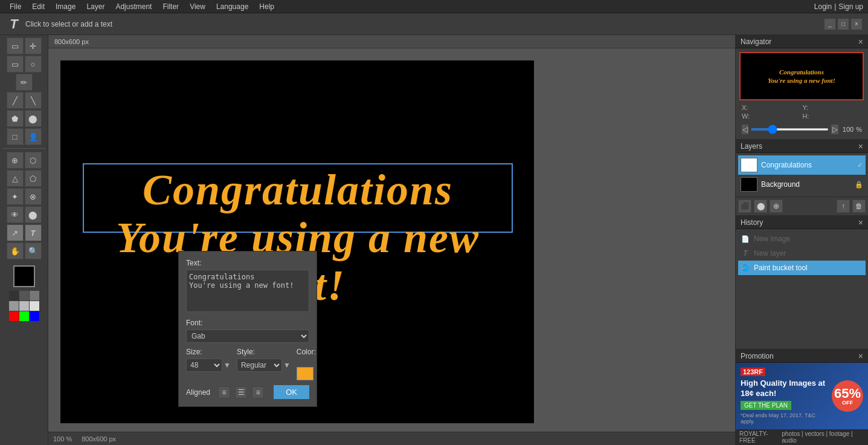 This screenshot has height=445, width=868. Describe the element at coordinates (860, 165) in the screenshot. I see `layer-visibility-congratulations: ✓` at that location.